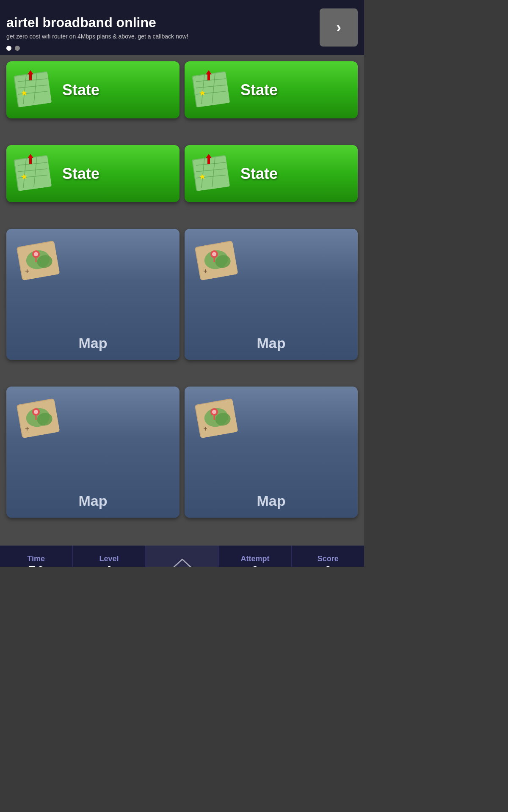 The image size is (508, 812). I want to click on time-value: 56, so click(36, 565).